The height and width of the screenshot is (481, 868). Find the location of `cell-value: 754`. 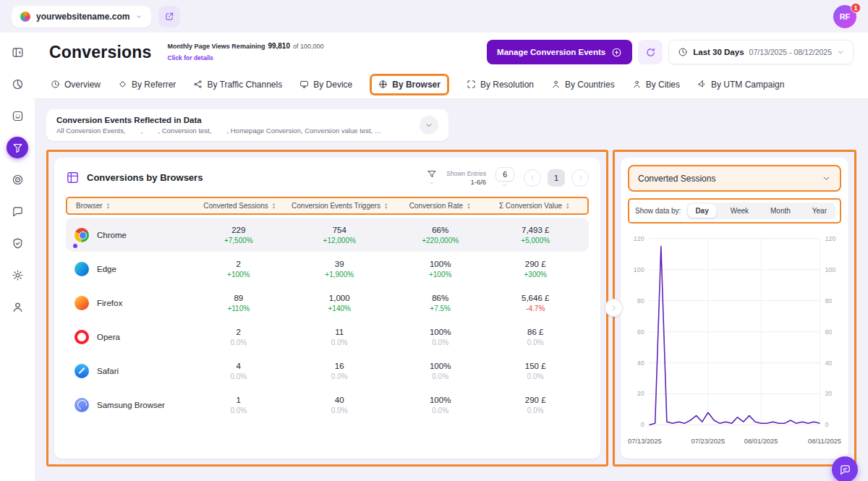

cell-value: 754 is located at coordinates (340, 230).